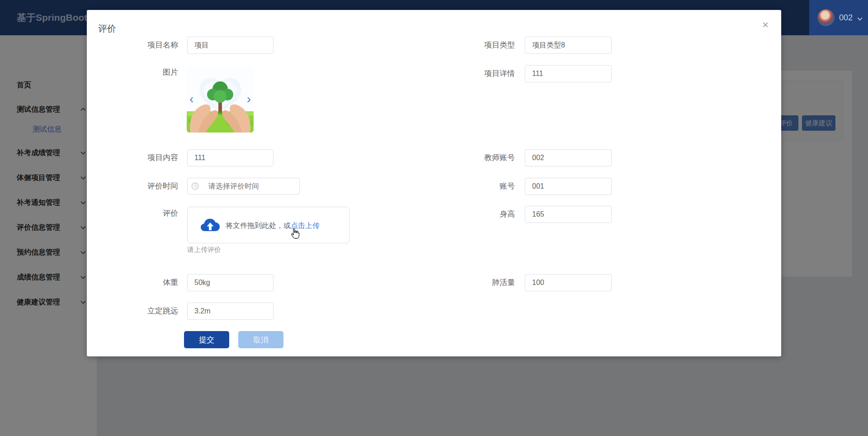  Describe the element at coordinates (481, 214) in the screenshot. I see `height-label: 身高` at that location.